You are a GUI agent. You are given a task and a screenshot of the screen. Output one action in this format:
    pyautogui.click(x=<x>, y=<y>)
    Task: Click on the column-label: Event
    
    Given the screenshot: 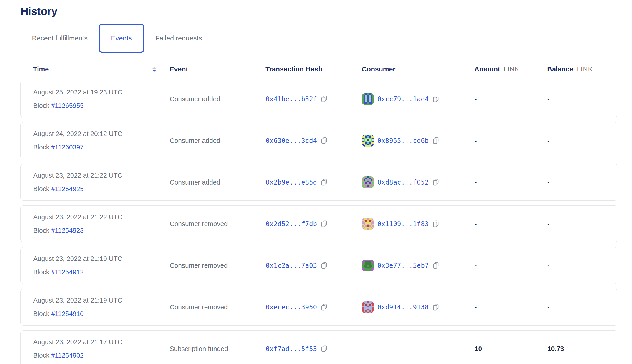 What is the action you would take?
    pyautogui.click(x=179, y=69)
    